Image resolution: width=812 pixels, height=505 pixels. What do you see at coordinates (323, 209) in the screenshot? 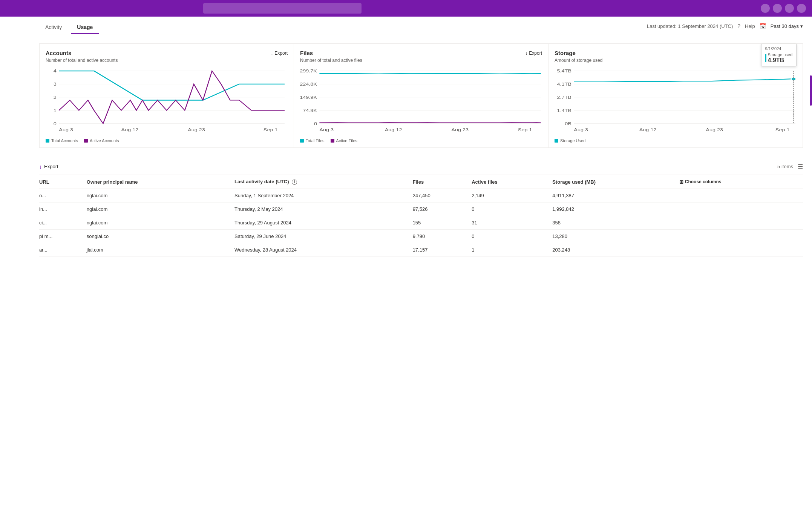
I see `cell-last-activity: Thursday, 2 May 2024` at bounding box center [323, 209].